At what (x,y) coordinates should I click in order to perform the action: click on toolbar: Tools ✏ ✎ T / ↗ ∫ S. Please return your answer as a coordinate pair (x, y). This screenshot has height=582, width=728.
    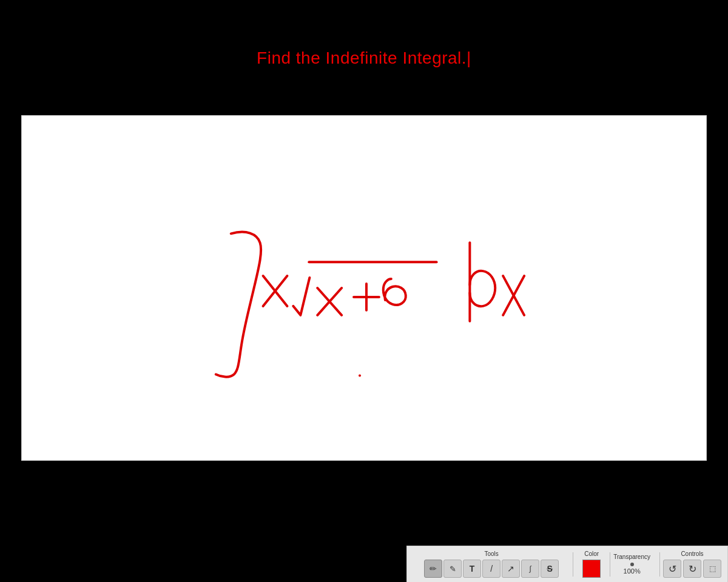
    Looking at the image, I should click on (567, 564).